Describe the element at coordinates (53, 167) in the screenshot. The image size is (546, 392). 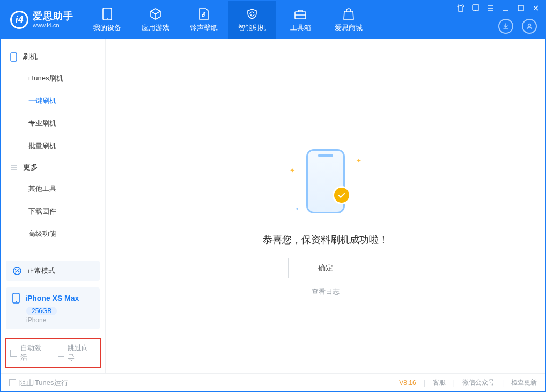
I see `sidebar-group-more: 更多` at that location.